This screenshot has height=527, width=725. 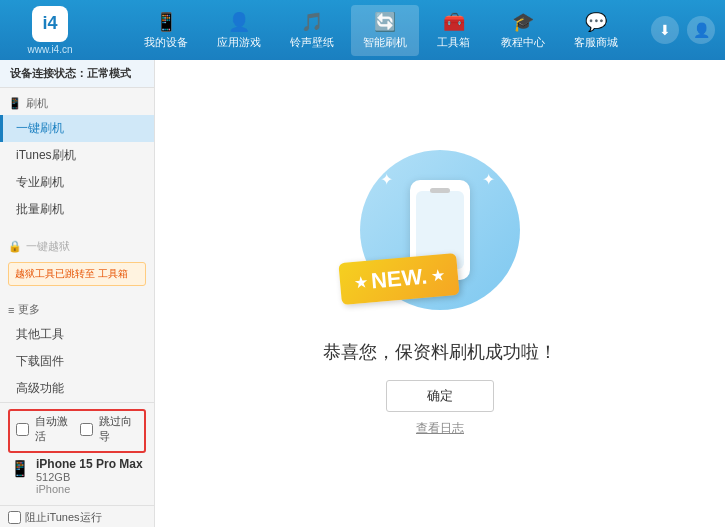 What do you see at coordinates (380, 30) in the screenshot?
I see `nav-bar: 📱 我的设备 👤 应用游戏 🎵 铃声壁纸 🔄 智能刷机 🧰 工具箱 🎓 教程中心…` at bounding box center [380, 30].